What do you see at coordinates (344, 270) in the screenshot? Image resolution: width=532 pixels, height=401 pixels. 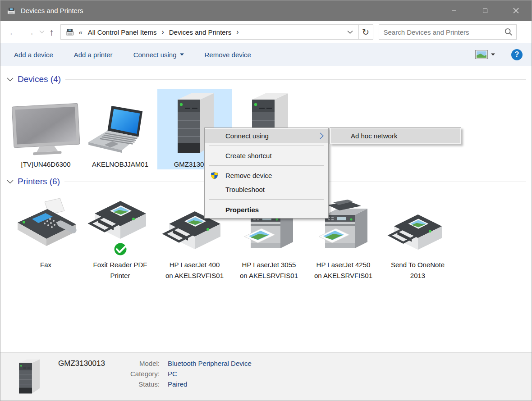 I see `printer-label: HP LaserJet 4250 on AKELSRVFIS01` at bounding box center [344, 270].